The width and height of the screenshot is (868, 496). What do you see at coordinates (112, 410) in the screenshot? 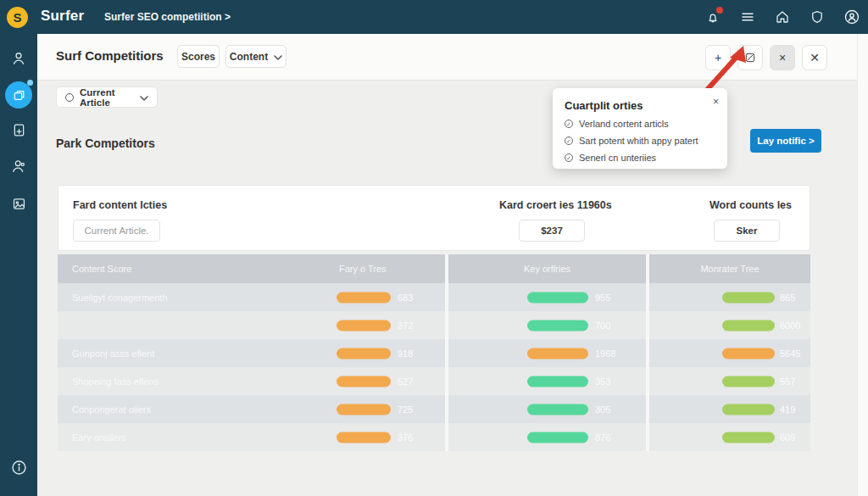
I see `row-label: Conpongerat oliers` at bounding box center [112, 410].